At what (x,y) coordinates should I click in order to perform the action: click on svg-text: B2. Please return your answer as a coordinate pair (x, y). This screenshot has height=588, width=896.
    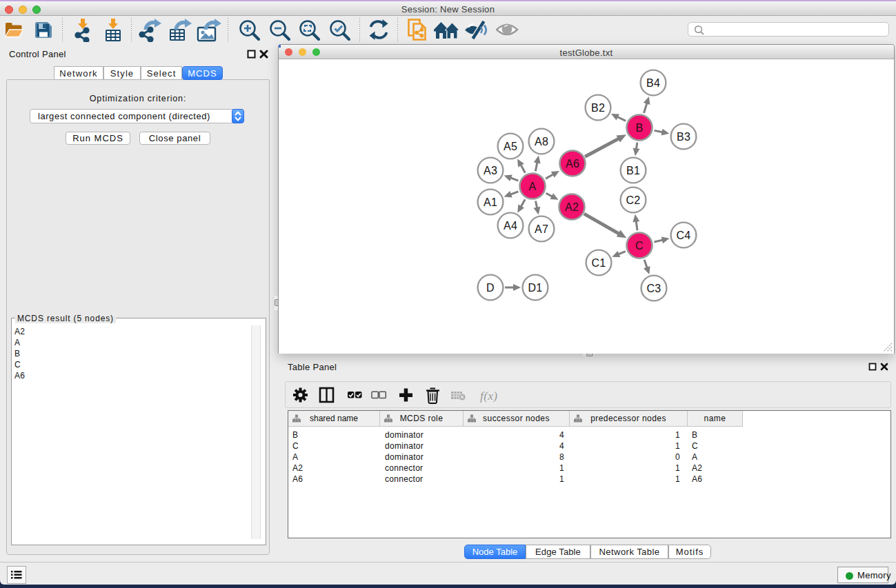
    Looking at the image, I should click on (598, 108).